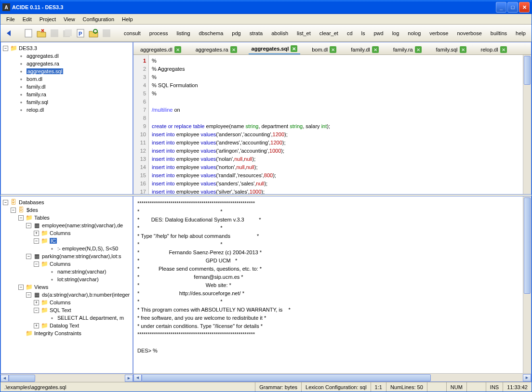 The image size is (532, 392). I want to click on tb-strata: strata, so click(256, 33).